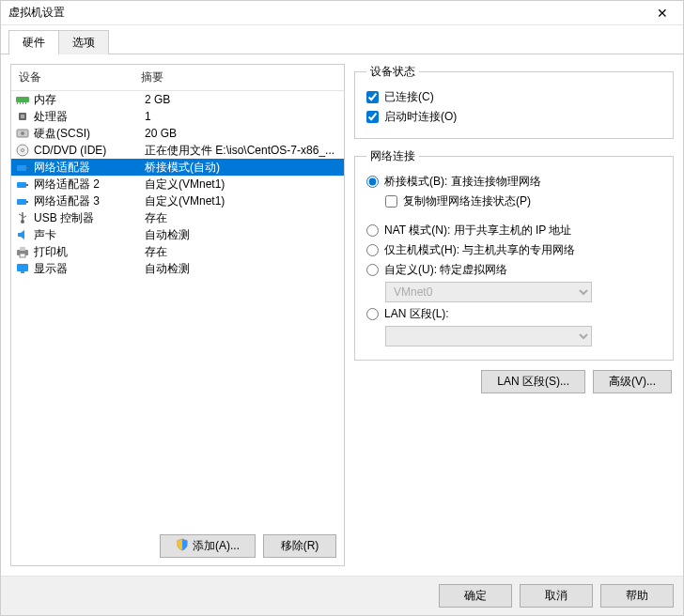 The height and width of the screenshot is (616, 684). Describe the element at coordinates (241, 184) in the screenshot. I see `device-summary: 自定义(VMnet1)` at that location.